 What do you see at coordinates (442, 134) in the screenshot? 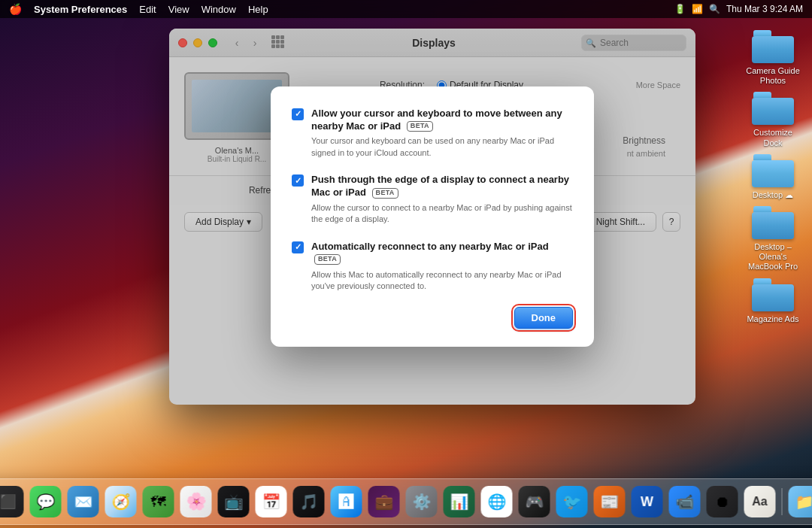
I see `option-content-1: Allow your cursor and keyboard to move b…` at bounding box center [442, 134].